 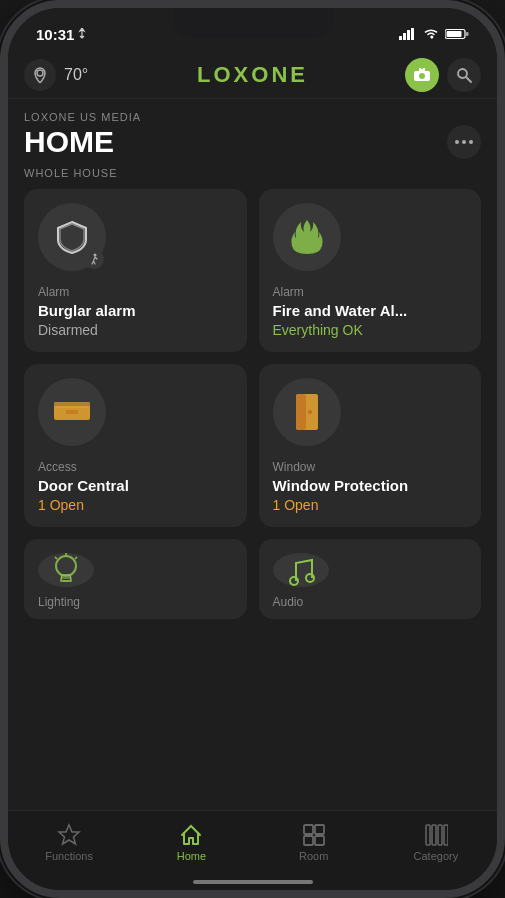 What do you see at coordinates (471, 142) in the screenshot?
I see `dot3` at bounding box center [471, 142].